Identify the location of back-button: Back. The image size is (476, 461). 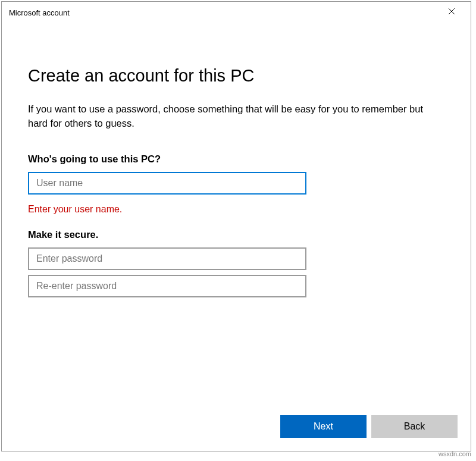
(414, 426).